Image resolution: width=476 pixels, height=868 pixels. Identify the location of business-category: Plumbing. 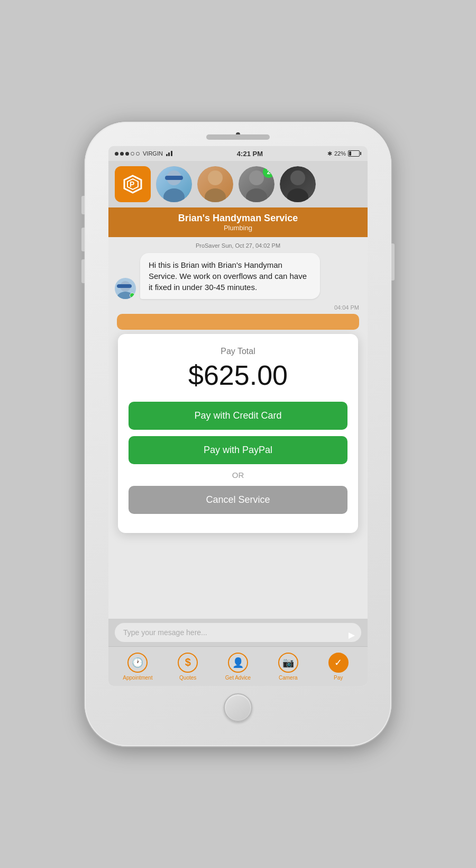
(238, 228).